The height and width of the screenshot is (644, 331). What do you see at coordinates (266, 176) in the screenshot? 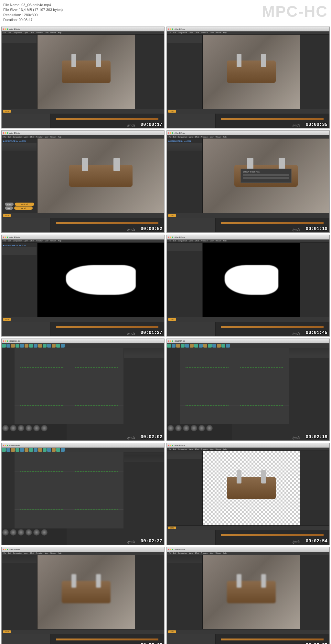
I see `multipass-dialog: CINEMA 4D Multi-Pass` at bounding box center [266, 176].